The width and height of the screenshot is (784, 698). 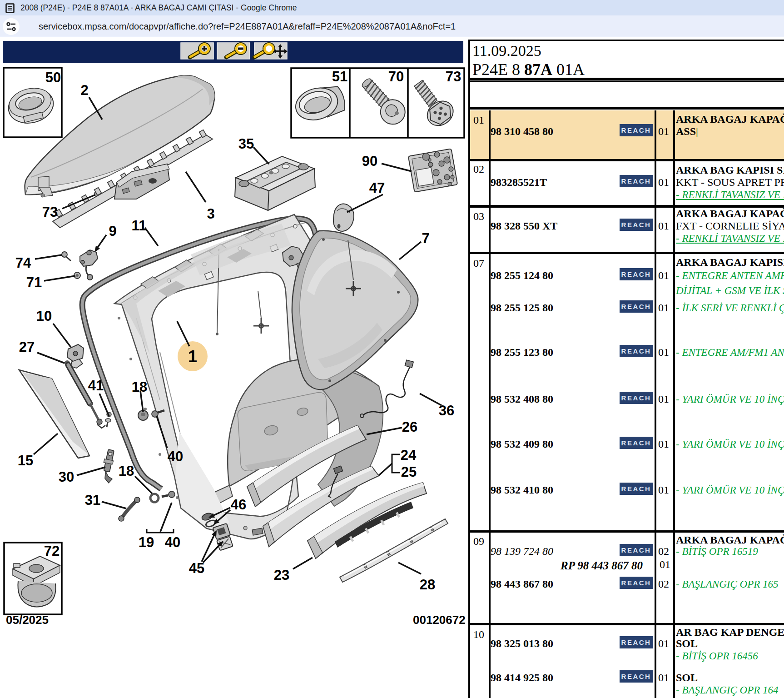 What do you see at coordinates (377, 188) in the screenshot?
I see `svg-text: 47` at bounding box center [377, 188].